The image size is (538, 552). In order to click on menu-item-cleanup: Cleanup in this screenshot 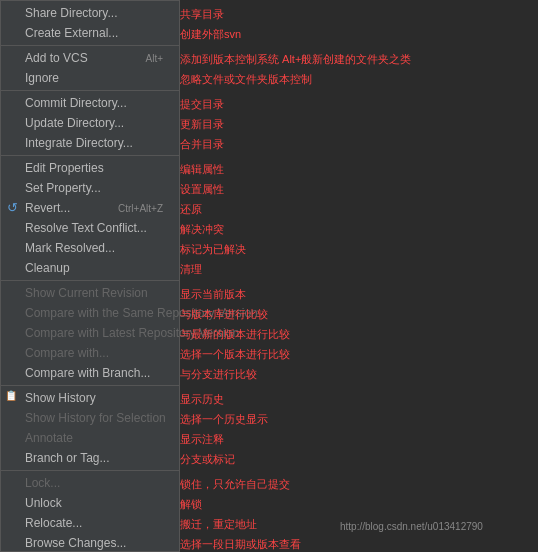, I will do `click(90, 268)`.